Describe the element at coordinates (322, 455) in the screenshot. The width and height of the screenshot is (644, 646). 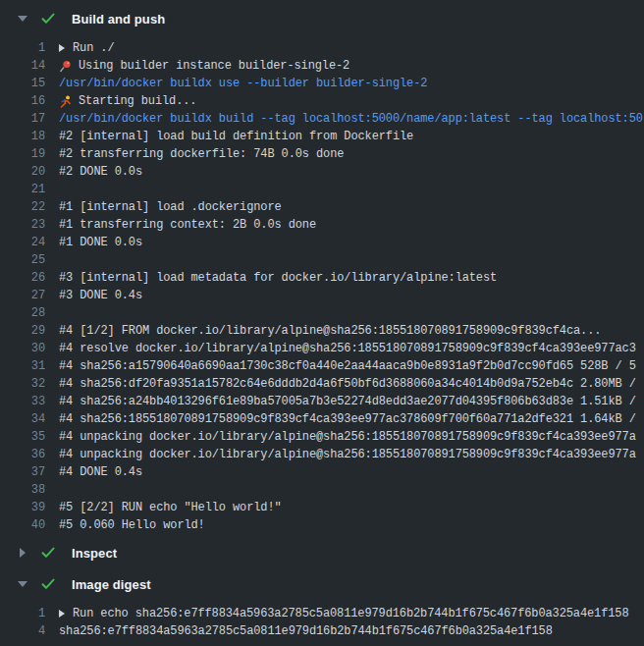
I see `log-line: 36#4 unpacking docker.io/library/alpine@…` at that location.